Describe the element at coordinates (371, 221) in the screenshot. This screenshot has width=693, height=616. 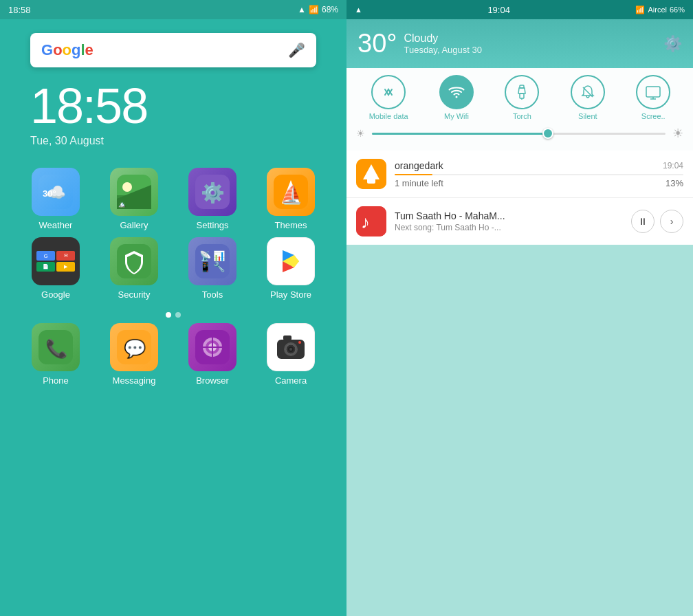
I see `music-app-icon: ♪` at that location.